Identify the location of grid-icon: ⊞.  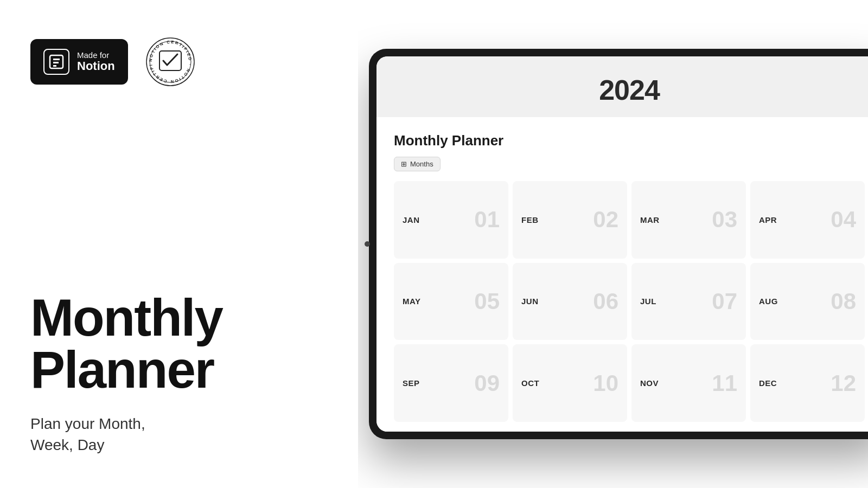
(404, 164).